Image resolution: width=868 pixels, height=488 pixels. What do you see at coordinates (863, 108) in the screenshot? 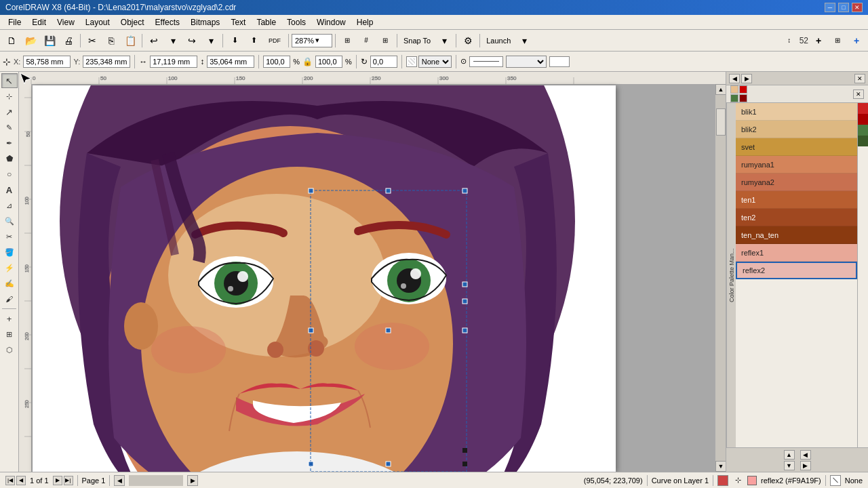
I see `color-red` at bounding box center [863, 108].